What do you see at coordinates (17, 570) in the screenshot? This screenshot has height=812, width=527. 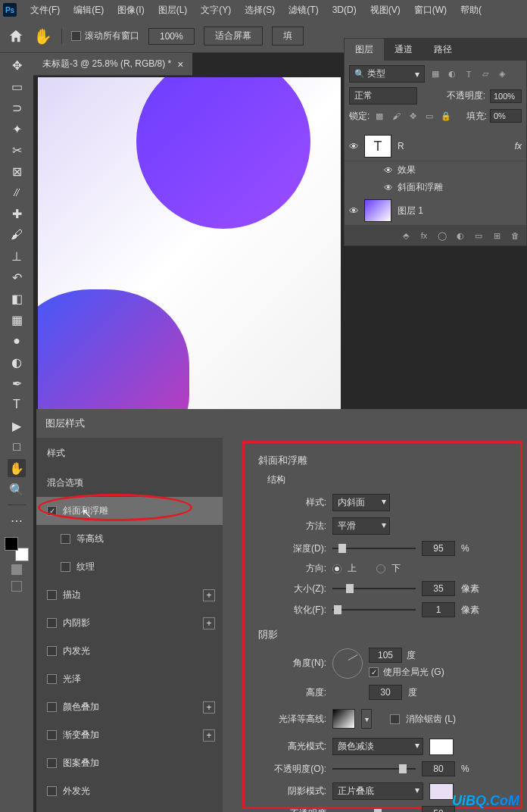 I see `quick-mask` at bounding box center [17, 570].